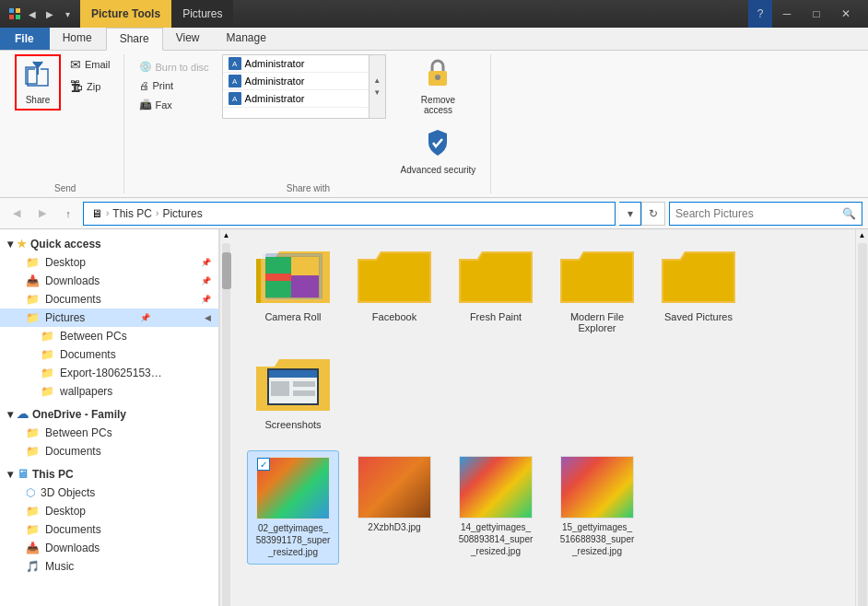 The image size is (868, 606). Describe the element at coordinates (247, 39) in the screenshot. I see `tab-manage: Manage` at that location.